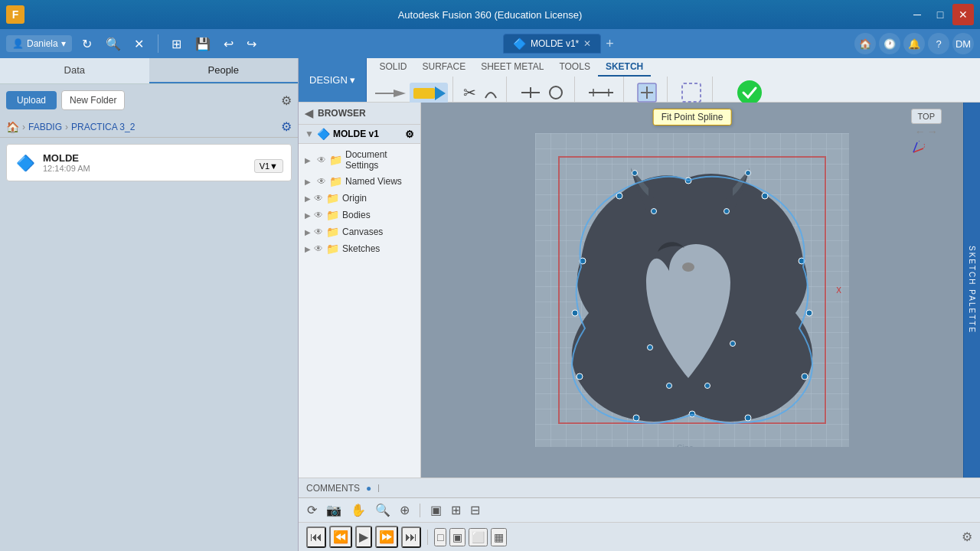  Describe the element at coordinates (972, 290) in the screenshot. I see `sketch-palette: SKETCH PALETTE` at that location.